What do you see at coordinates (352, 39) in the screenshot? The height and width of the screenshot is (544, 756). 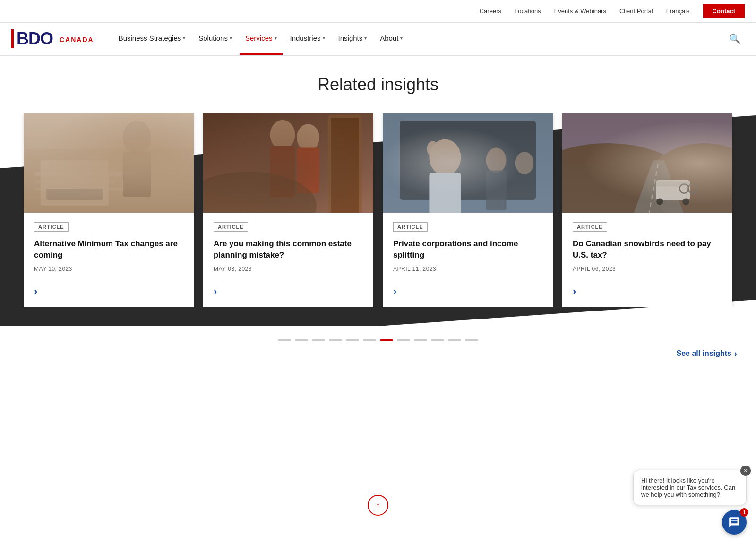 I see `nav-insights: Insights ▾` at bounding box center [352, 39].